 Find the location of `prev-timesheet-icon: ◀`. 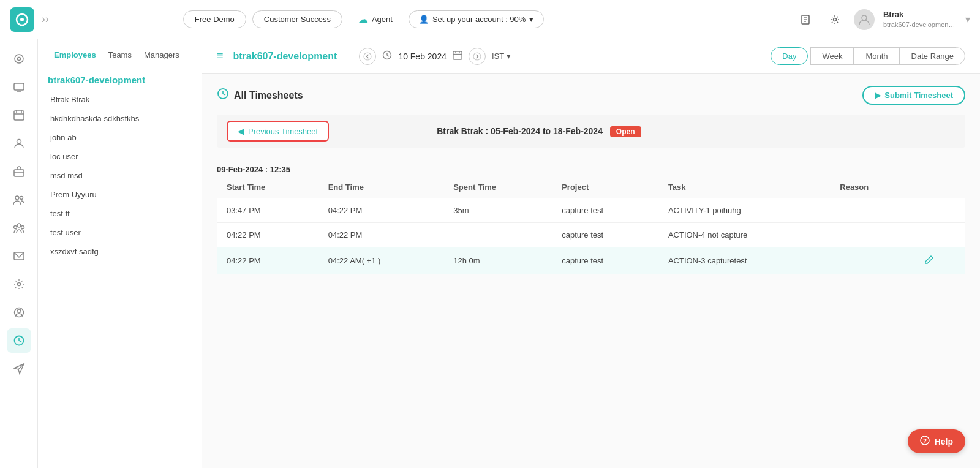

prev-timesheet-icon: ◀ is located at coordinates (241, 131).